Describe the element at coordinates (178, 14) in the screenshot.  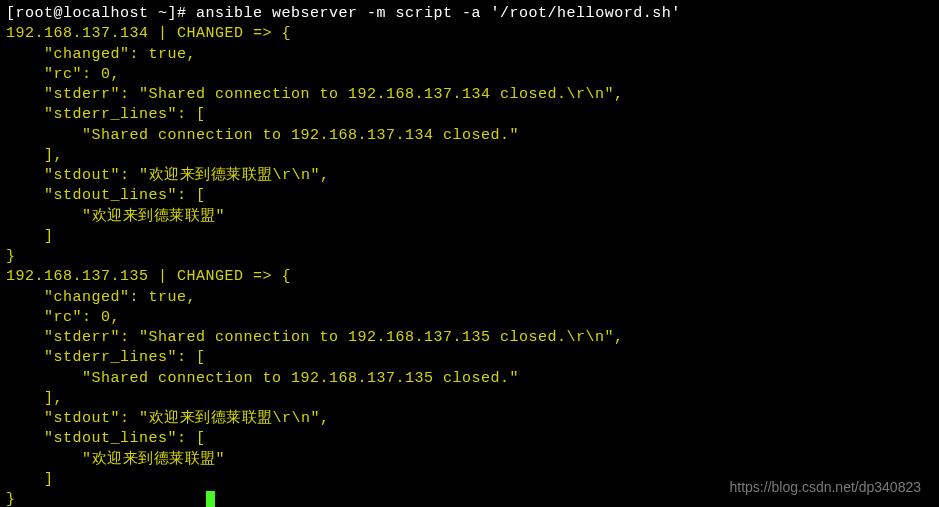
I see `prompt-close-bracket: ]#` at that location.